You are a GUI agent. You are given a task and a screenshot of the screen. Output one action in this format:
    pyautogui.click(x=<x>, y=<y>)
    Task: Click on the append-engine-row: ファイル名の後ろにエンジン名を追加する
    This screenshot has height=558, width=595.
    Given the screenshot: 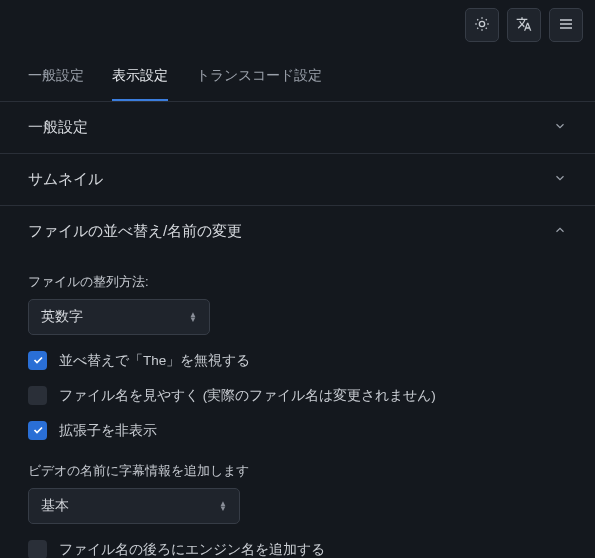 What is the action you would take?
    pyautogui.click(x=298, y=549)
    